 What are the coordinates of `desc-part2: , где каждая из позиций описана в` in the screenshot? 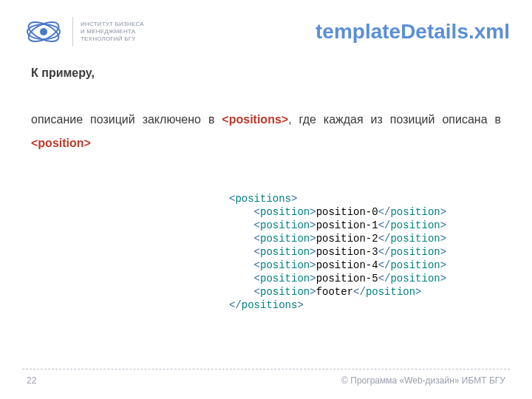 It's located at (395, 120).